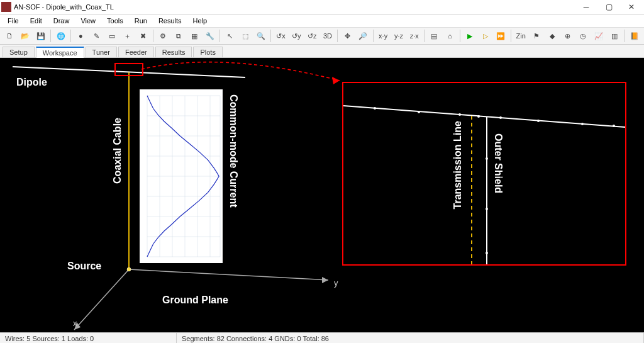  Describe the element at coordinates (62, 21) in the screenshot. I see `menu-draw: Draw` at that location.